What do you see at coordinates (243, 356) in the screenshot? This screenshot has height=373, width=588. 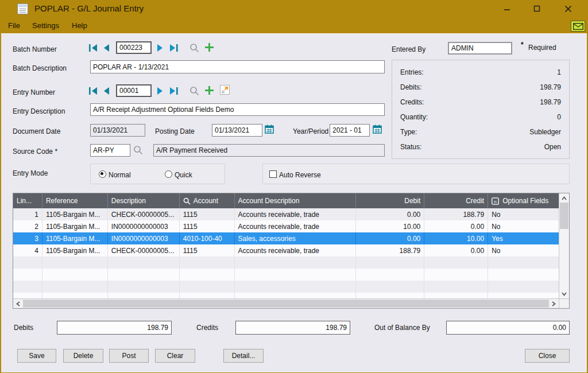 I see `detail-button: Detail...` at bounding box center [243, 356].